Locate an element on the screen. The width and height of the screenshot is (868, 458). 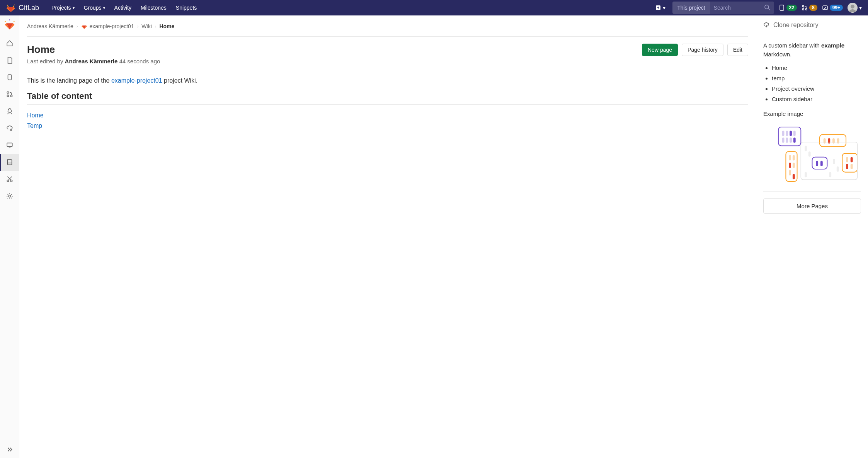
rail-registry is located at coordinates (10, 77).